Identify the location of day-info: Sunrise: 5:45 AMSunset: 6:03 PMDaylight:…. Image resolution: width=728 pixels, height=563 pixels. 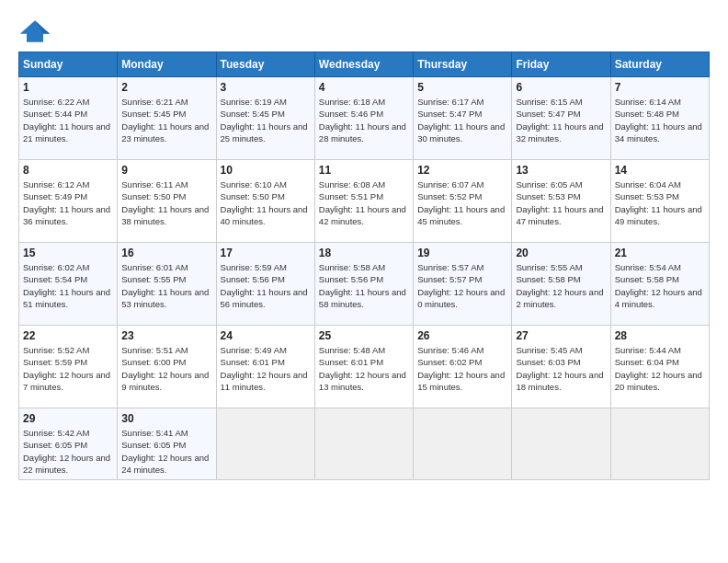
(561, 368).